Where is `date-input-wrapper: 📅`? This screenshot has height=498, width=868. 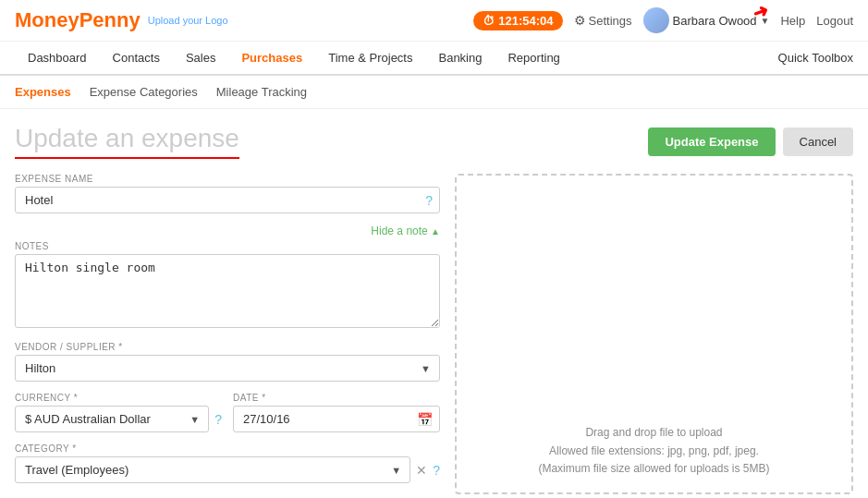 date-input-wrapper: 📅 is located at coordinates (336, 419).